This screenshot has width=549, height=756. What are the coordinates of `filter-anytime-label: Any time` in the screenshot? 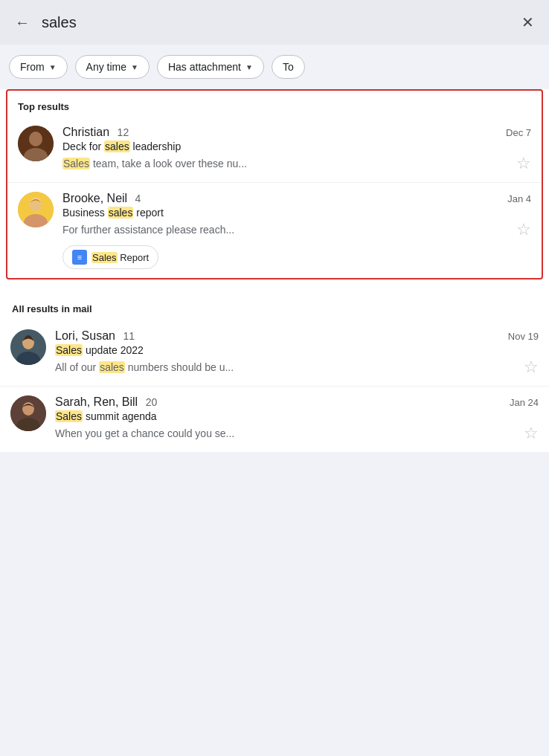 It's located at (106, 67).